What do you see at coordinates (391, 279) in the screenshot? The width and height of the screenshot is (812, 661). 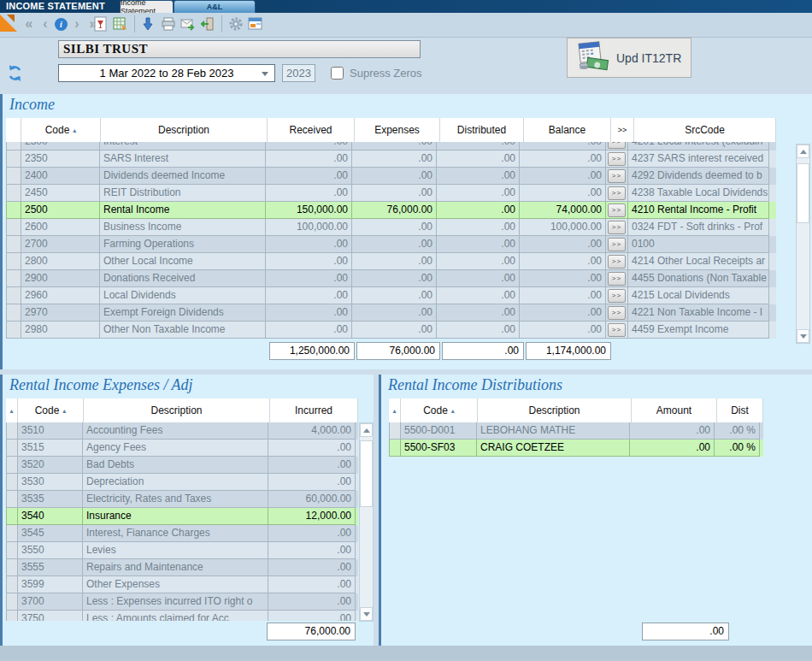 I see `table-row: 2900Donations Received.00.00.00.00>>4455…` at bounding box center [391, 279].